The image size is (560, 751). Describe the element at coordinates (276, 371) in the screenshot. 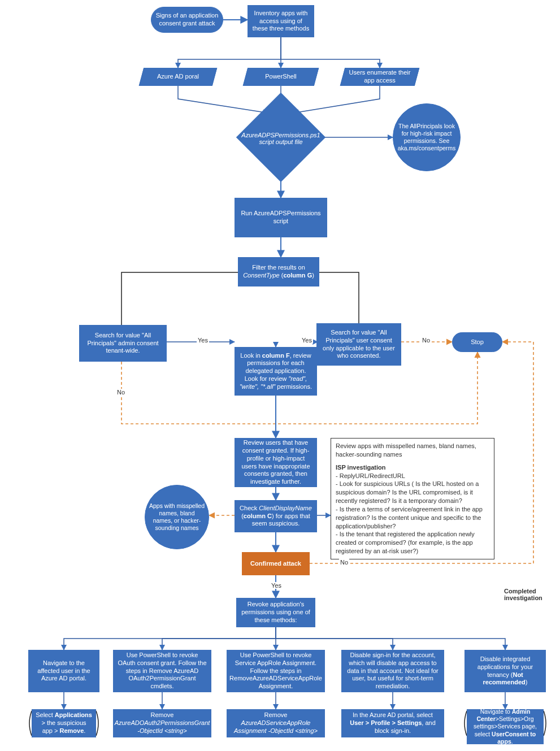

I see `look-columnf-step: Look in column F, review permissions for…` at that location.